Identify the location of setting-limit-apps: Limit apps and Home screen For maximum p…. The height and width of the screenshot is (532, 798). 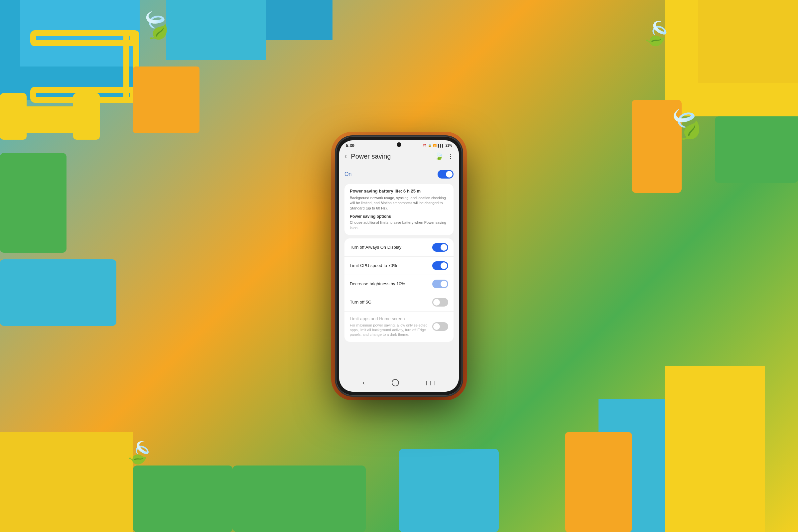
(399, 326).